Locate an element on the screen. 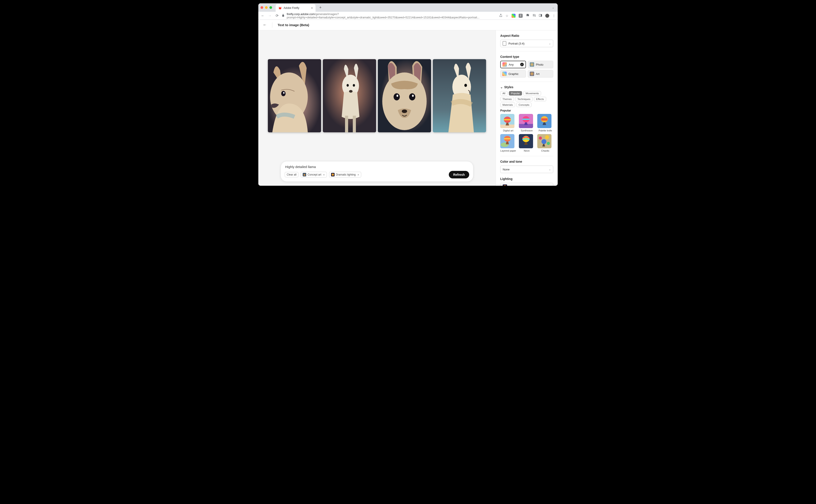  prompt-bar: Highly detailed llama Clear all Concept … is located at coordinates (377, 171).